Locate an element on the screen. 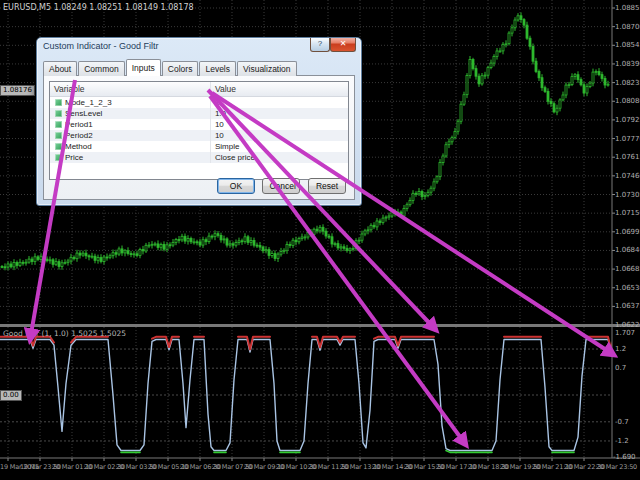  value-cell: Simple is located at coordinates (280, 146).